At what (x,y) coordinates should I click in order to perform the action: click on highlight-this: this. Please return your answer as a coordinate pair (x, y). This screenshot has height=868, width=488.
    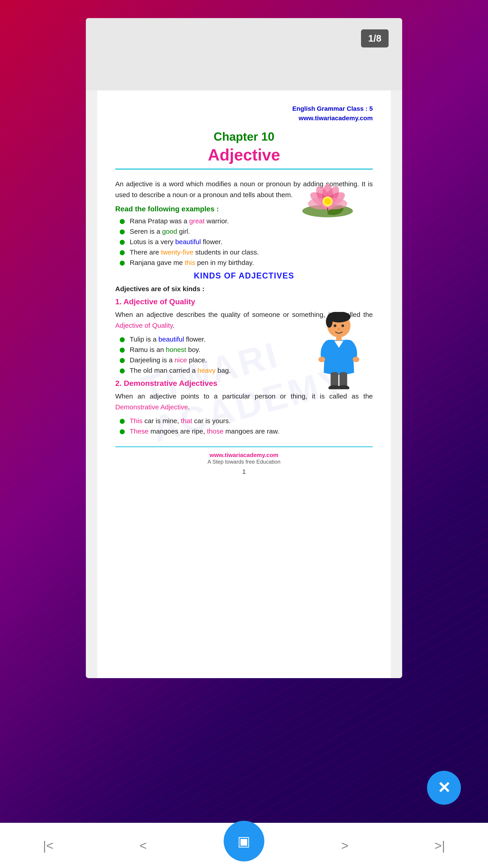
    Looking at the image, I should click on (190, 262).